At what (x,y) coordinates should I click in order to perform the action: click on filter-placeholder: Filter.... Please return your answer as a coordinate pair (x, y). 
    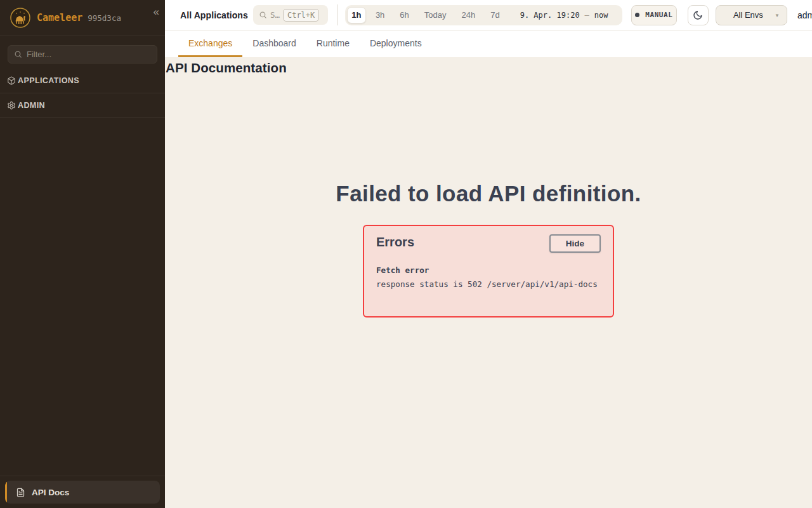
    Looking at the image, I should click on (39, 55).